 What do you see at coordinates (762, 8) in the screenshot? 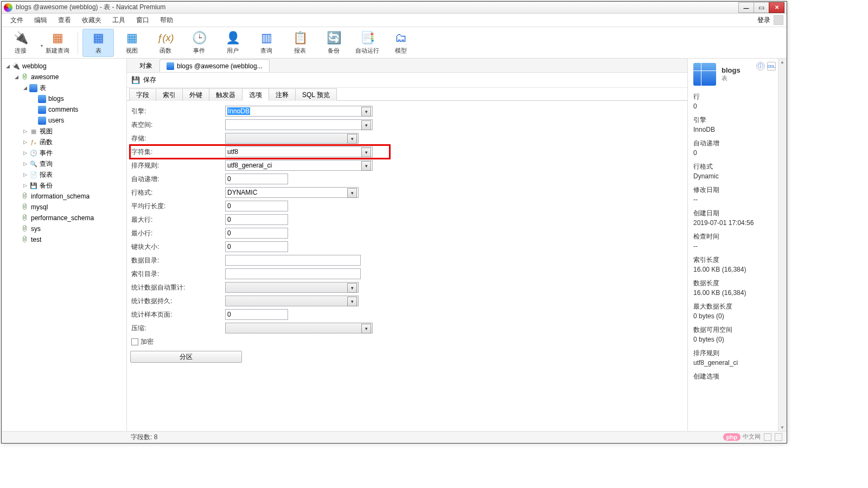
I see `maximize-button` at bounding box center [762, 8].